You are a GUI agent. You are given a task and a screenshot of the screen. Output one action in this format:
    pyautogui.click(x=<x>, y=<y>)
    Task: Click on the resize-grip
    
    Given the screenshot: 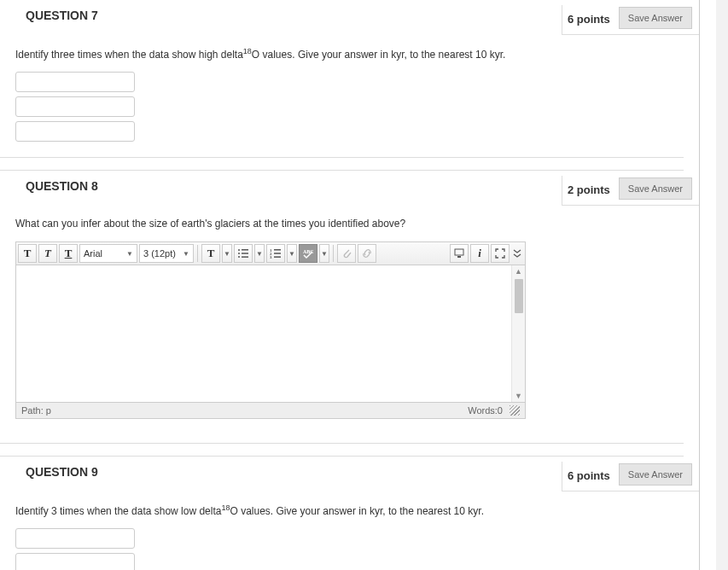 What is the action you would take?
    pyautogui.click(x=515, y=410)
    